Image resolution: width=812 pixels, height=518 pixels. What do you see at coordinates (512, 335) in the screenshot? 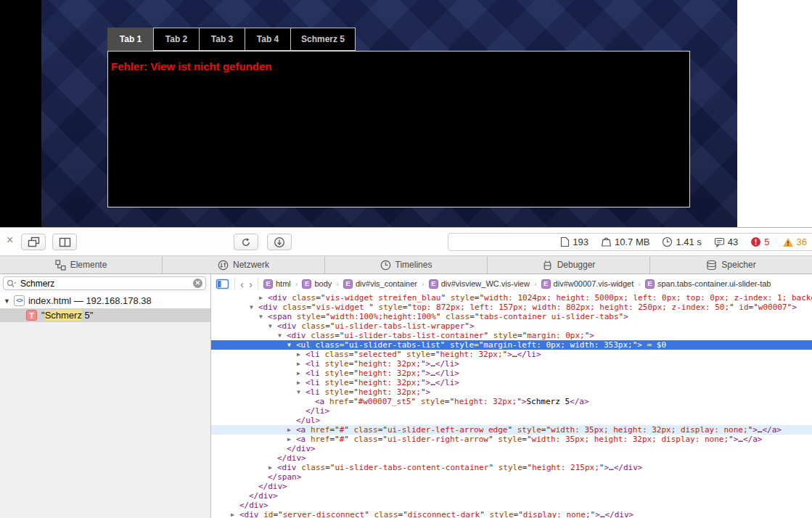
I see `dom-tree-row: ▼<div class="ui-slider-tabs-list-contain…` at bounding box center [512, 335].